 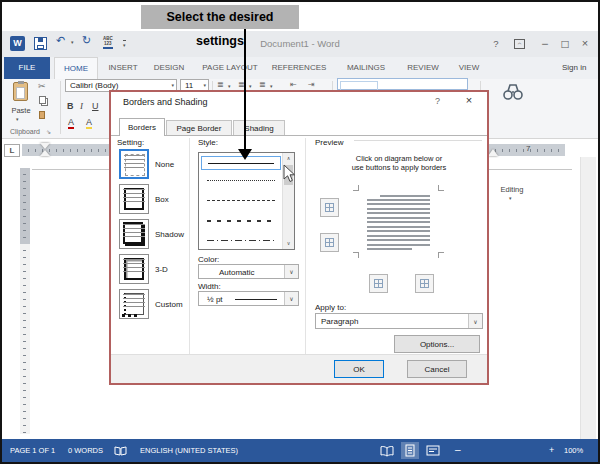 I want to click on highlight-button: A, so click(x=89, y=123).